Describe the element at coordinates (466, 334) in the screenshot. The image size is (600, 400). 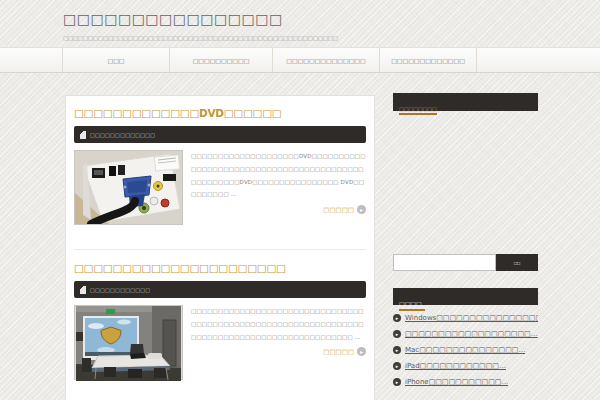
I see `recent-post-item-2: ▸ □□□□□□□□□□□□□□□□□□□…` at that location.